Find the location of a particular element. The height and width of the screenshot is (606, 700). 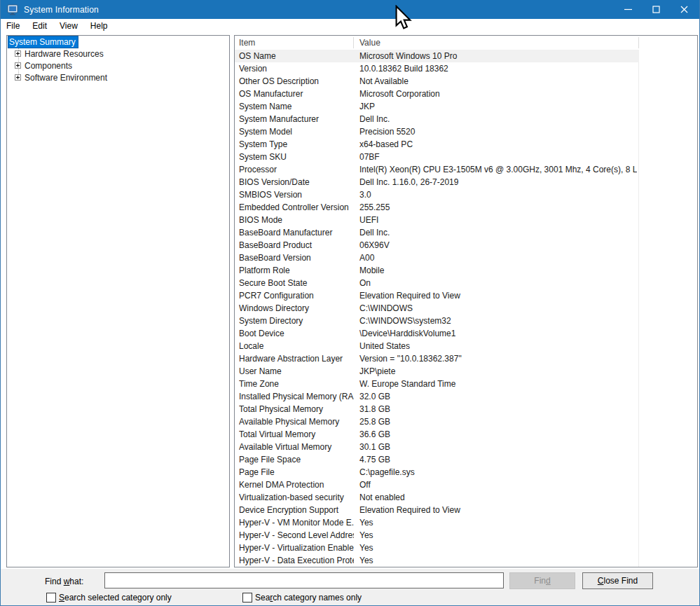

item-cell: Hyper-V - Data Execution Prote... is located at coordinates (296, 560).